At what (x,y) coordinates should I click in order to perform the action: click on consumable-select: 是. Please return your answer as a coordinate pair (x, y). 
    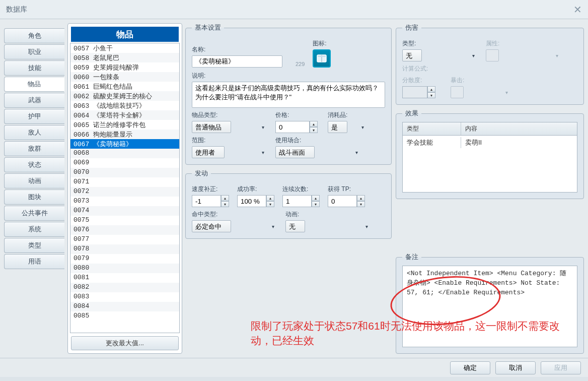
    Looking at the image, I should click on (337, 127).